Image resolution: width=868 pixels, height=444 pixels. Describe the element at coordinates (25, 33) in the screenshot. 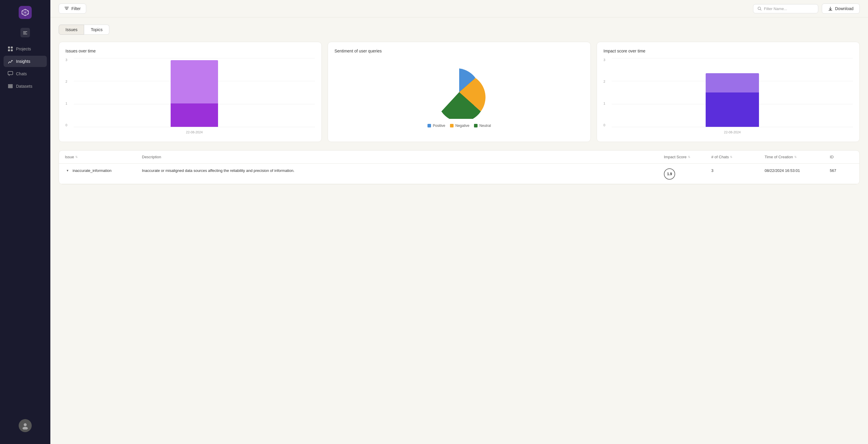

I see `collapse-sidebar-button` at that location.